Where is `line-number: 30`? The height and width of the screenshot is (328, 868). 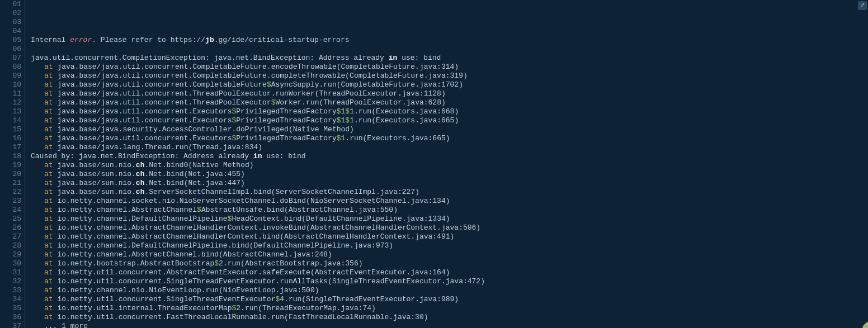
line-number: 30 is located at coordinates (12, 264).